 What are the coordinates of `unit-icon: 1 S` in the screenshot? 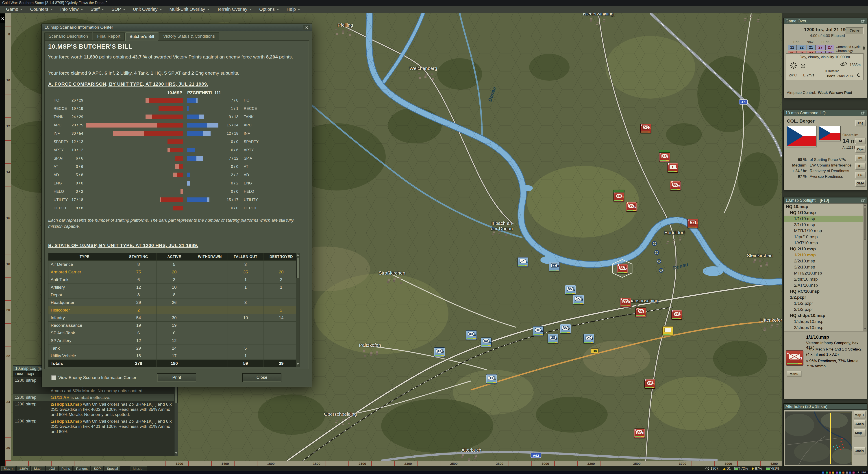 It's located at (795, 358).